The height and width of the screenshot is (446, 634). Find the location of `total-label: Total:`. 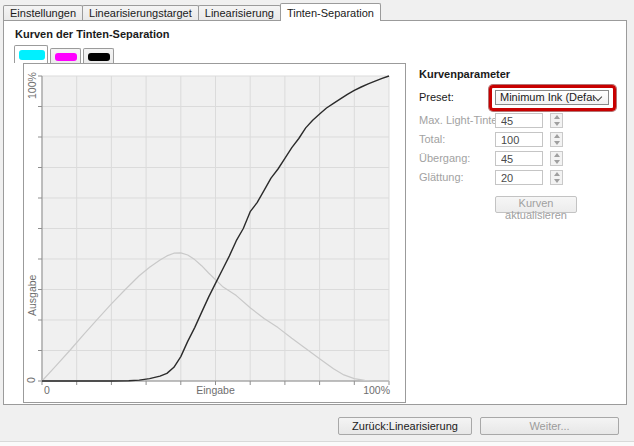

total-label: Total: is located at coordinates (432, 140).